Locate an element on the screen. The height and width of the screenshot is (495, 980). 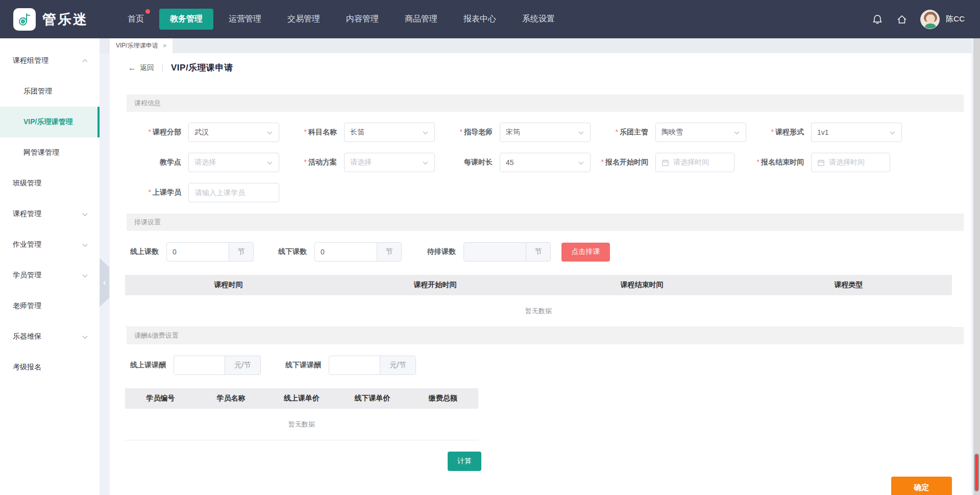
teaching-point-select: 请选择 is located at coordinates (234, 162).